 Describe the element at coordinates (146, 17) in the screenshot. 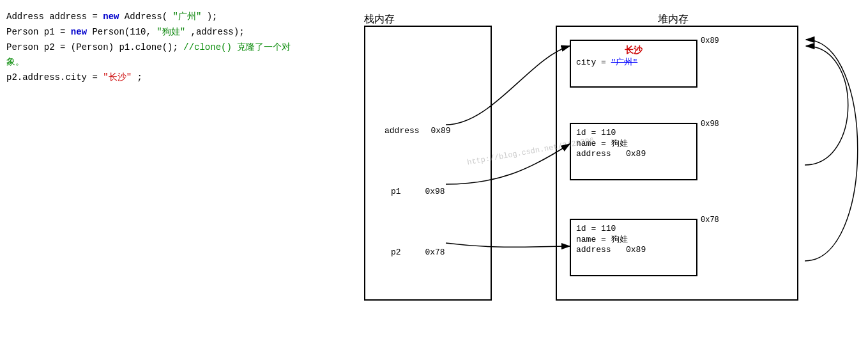

I see `code-token: Address(` at that location.